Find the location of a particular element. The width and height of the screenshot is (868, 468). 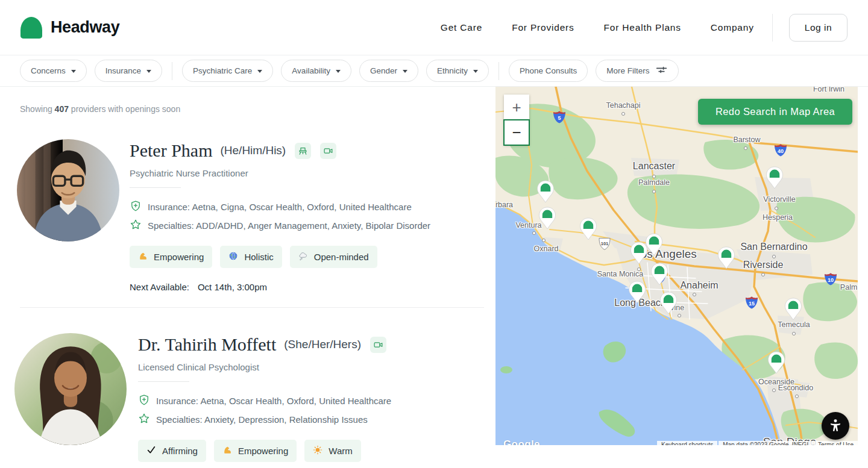

nav-item-company: Company is located at coordinates (732, 28).